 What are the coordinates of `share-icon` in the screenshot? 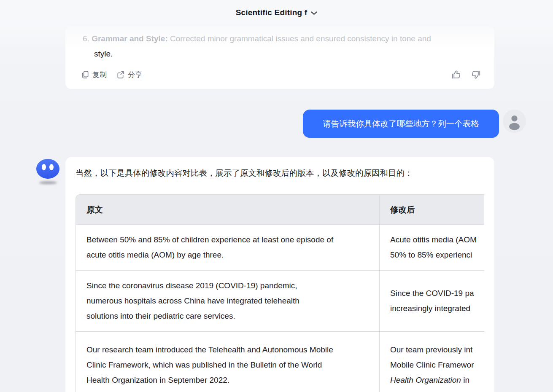 It's located at (121, 75).